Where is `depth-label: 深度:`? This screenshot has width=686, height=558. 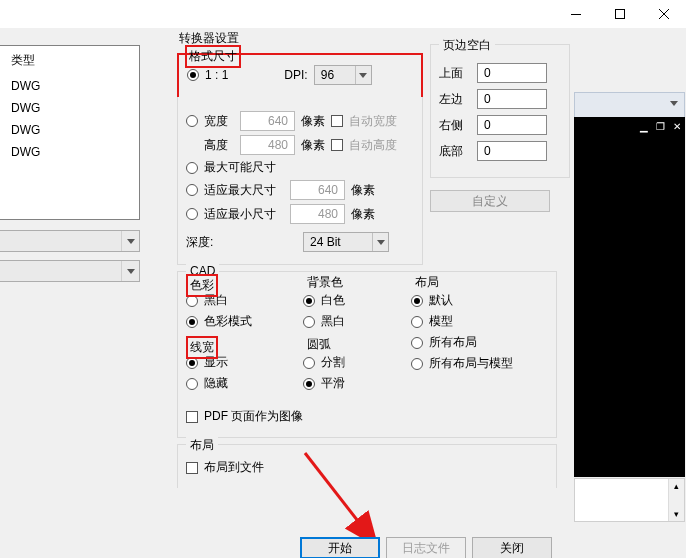
depth-label: 深度: is located at coordinates (211, 242).